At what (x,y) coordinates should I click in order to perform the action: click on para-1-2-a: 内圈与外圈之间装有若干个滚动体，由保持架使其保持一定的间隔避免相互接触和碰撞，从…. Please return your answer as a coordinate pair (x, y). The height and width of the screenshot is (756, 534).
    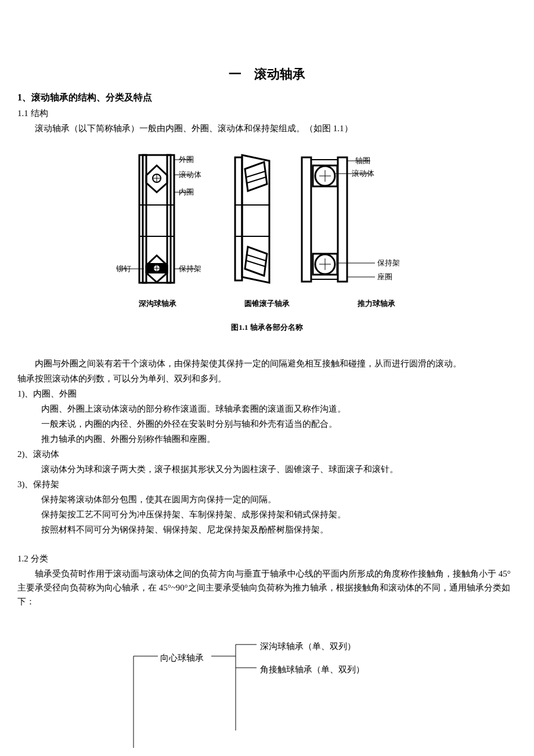
    Looking at the image, I should click on (267, 363).